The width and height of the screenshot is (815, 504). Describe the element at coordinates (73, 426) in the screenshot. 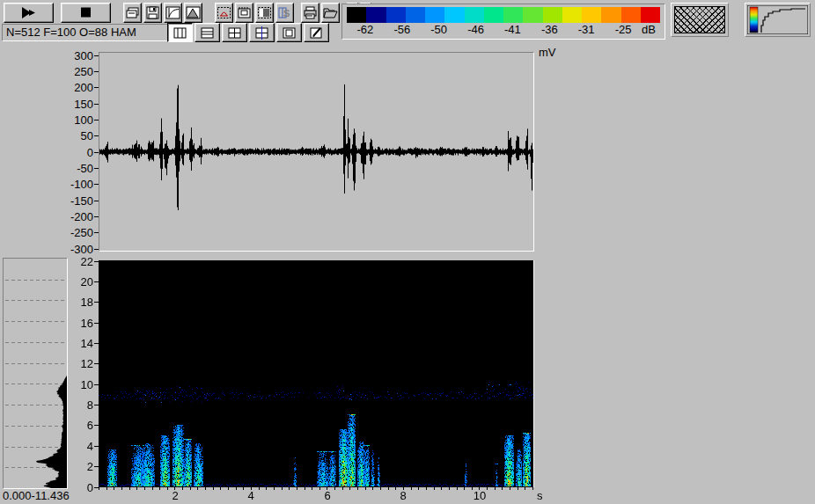

I see `spectrogram-y-tick-label: 6` at that location.